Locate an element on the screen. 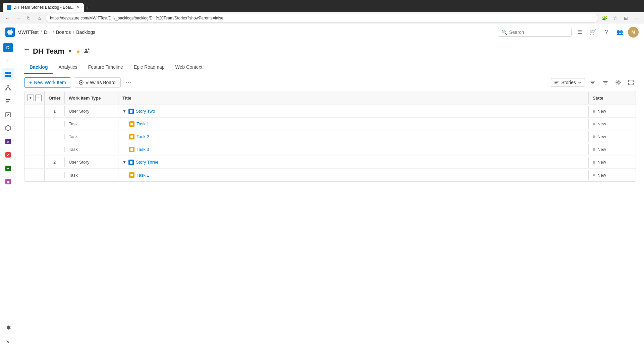 The image size is (644, 350). breadcrumb-boards: Boards is located at coordinates (63, 32).